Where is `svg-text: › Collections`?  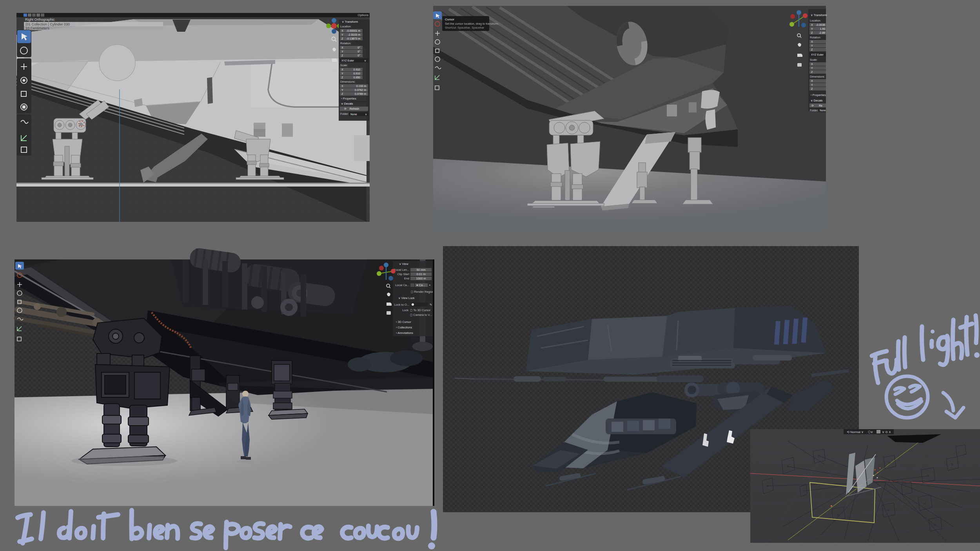
svg-text: › Collections is located at coordinates (404, 328).